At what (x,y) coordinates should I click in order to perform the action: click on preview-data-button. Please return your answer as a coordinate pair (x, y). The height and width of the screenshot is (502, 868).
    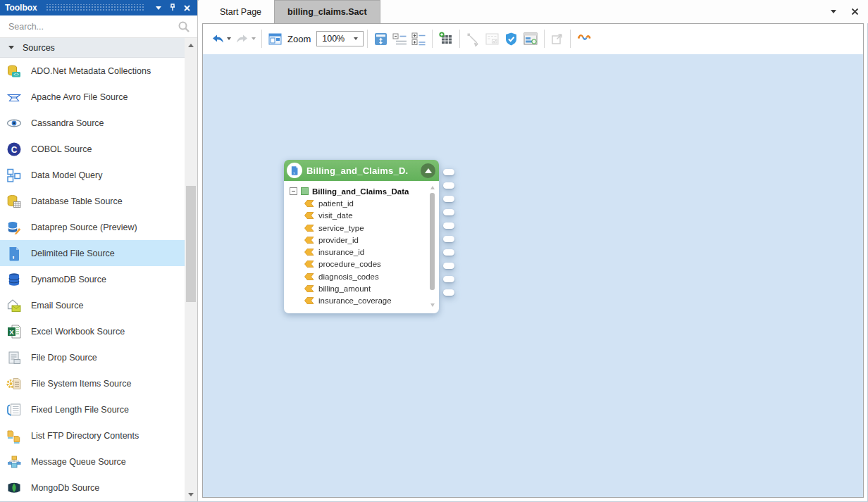
    Looking at the image, I should click on (492, 39).